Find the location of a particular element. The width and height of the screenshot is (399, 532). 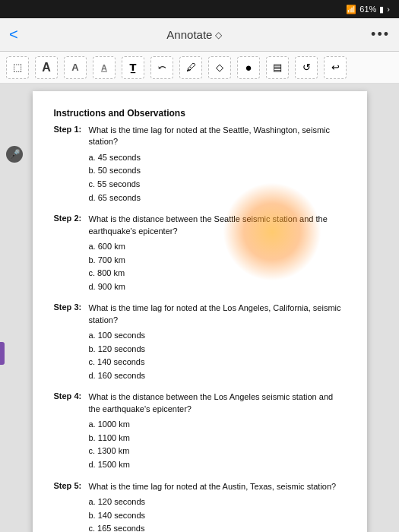

section-title: Instructions and Observations is located at coordinates (200, 113).